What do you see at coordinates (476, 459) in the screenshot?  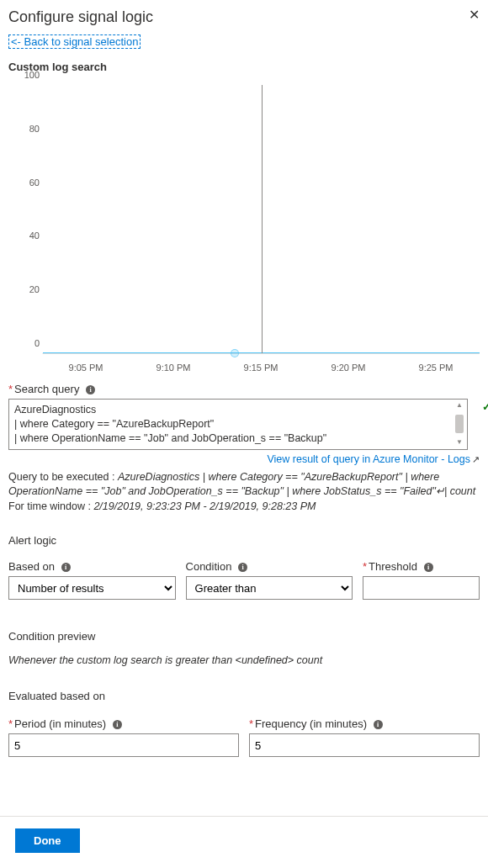 I see `external-link-icon: ↗` at bounding box center [476, 459].